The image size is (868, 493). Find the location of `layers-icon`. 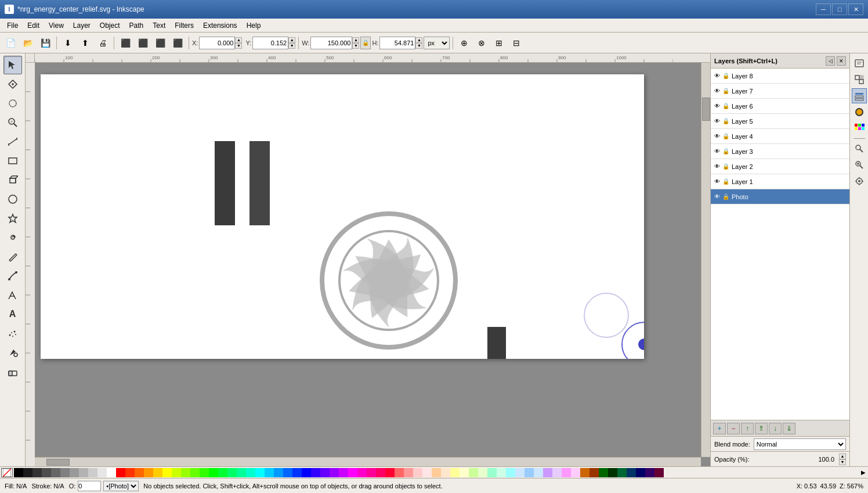

layers-icon is located at coordinates (859, 96).